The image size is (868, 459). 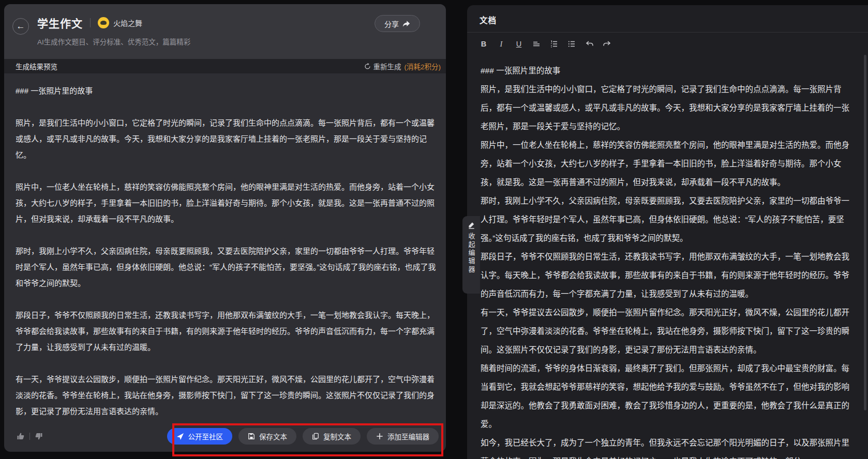 What do you see at coordinates (337, 436) in the screenshot?
I see `copy-button-label: 复制文本` at bounding box center [337, 436].